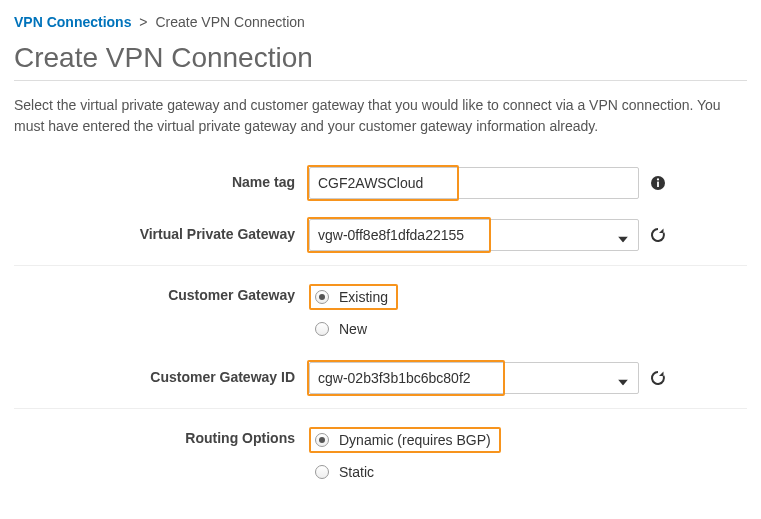 This screenshot has width=761, height=519. What do you see at coordinates (364, 297) in the screenshot?
I see `radio-existing-label: Existing` at bounding box center [364, 297].